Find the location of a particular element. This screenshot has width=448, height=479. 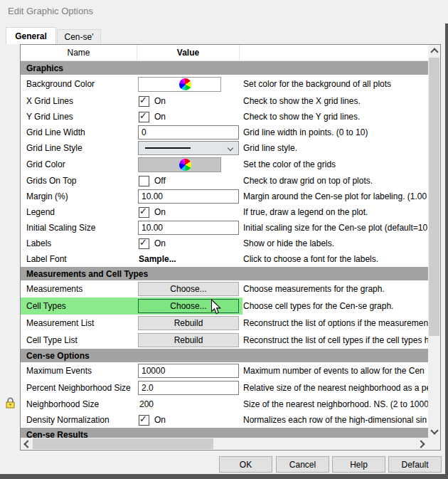

line-style-sample is located at coordinates (168, 148).